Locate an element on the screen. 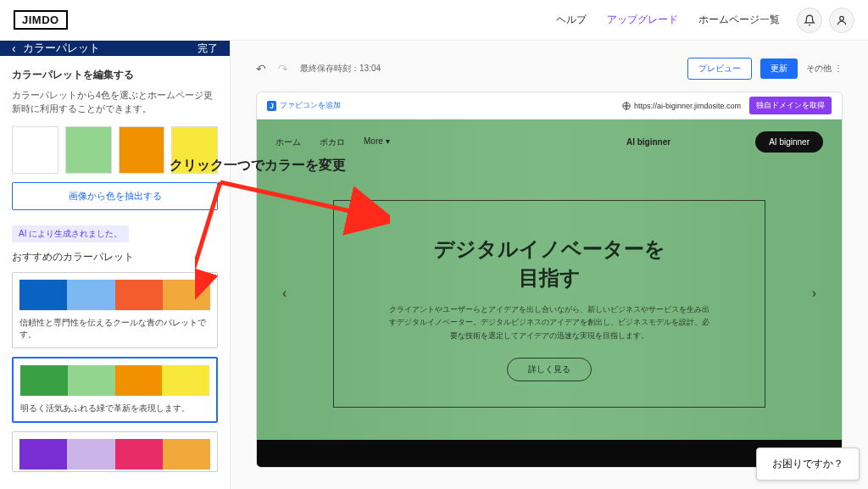 The image size is (868, 489). sidebar-title: カラーパレット is located at coordinates (61, 48).